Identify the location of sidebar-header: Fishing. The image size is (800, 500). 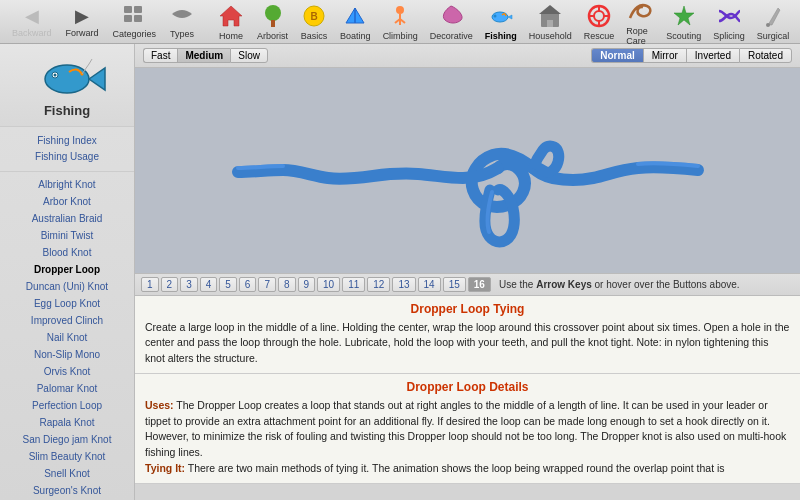
(67, 86).